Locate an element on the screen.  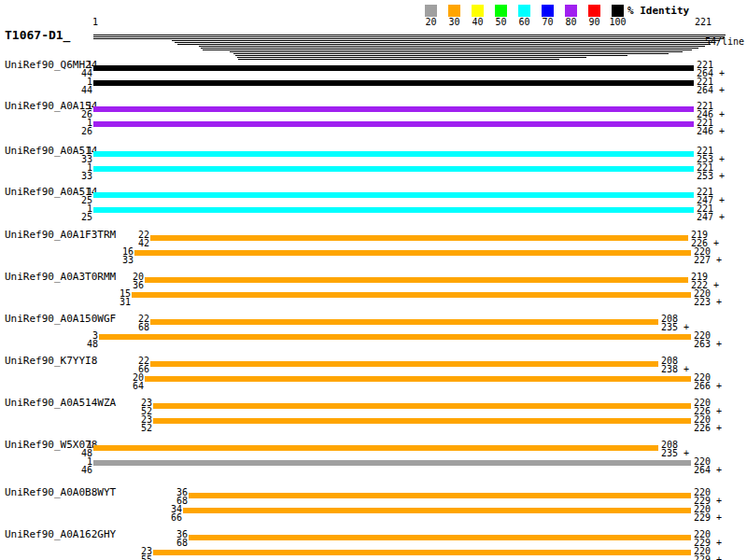
hit-start: 66 is located at coordinates (176, 517).